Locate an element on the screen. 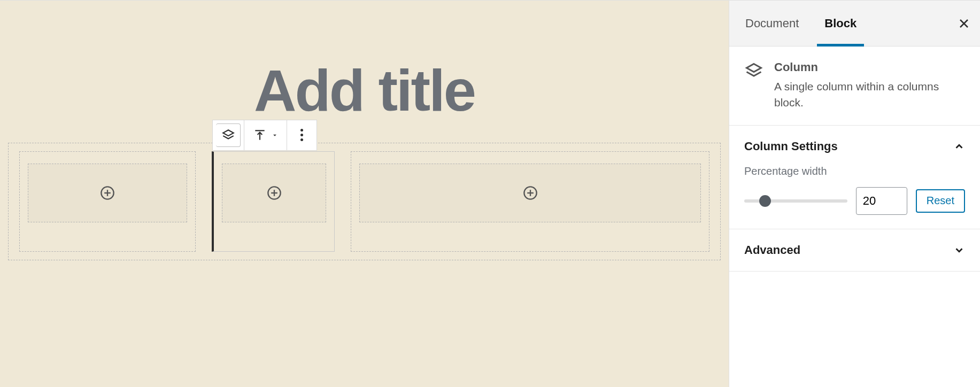 The image size is (980, 387). reset-button: Reset is located at coordinates (940, 201).